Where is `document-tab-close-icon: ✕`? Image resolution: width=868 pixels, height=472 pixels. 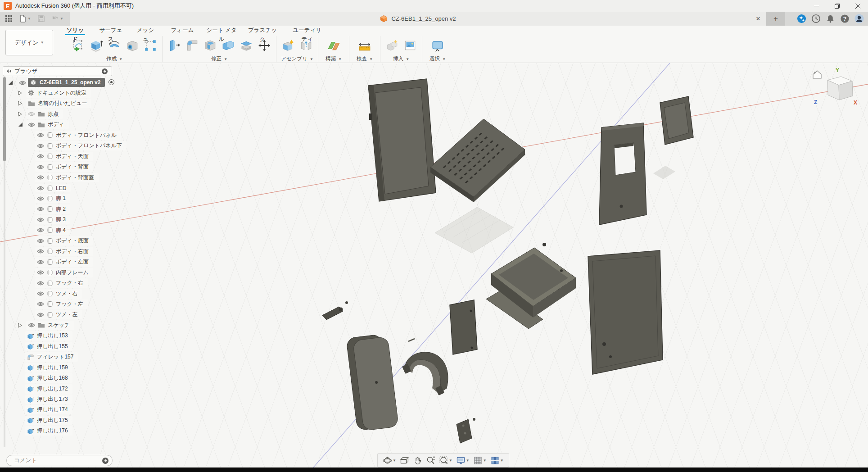 document-tab-close-icon: ✕ is located at coordinates (758, 19).